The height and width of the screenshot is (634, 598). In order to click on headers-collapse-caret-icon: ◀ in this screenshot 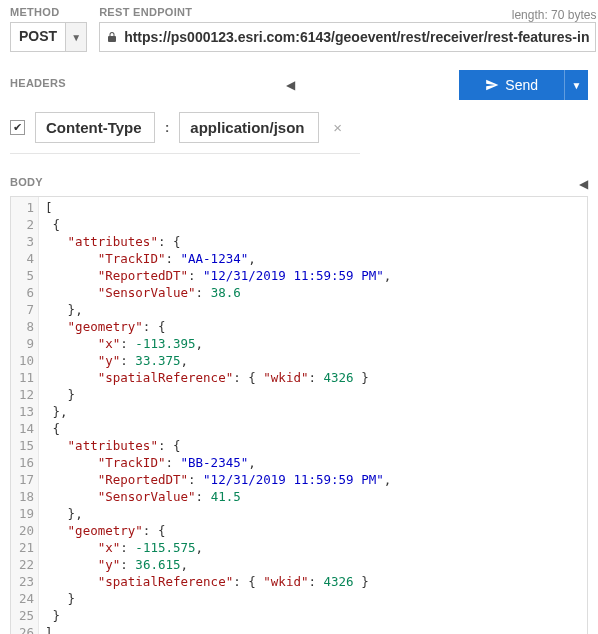, I will do `click(290, 85)`.